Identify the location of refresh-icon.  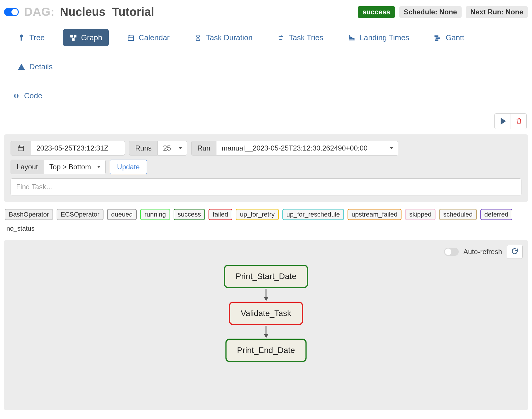
(515, 252).